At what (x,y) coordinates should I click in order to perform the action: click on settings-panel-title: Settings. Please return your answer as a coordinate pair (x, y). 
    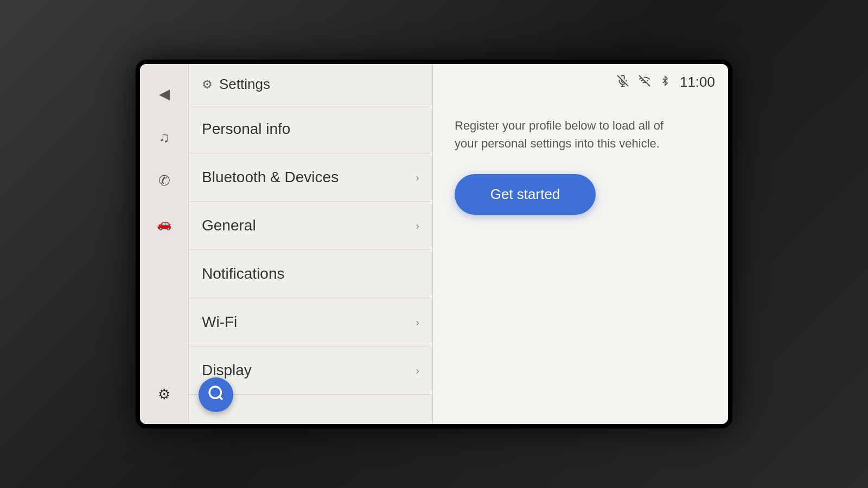
    Looking at the image, I should click on (245, 85).